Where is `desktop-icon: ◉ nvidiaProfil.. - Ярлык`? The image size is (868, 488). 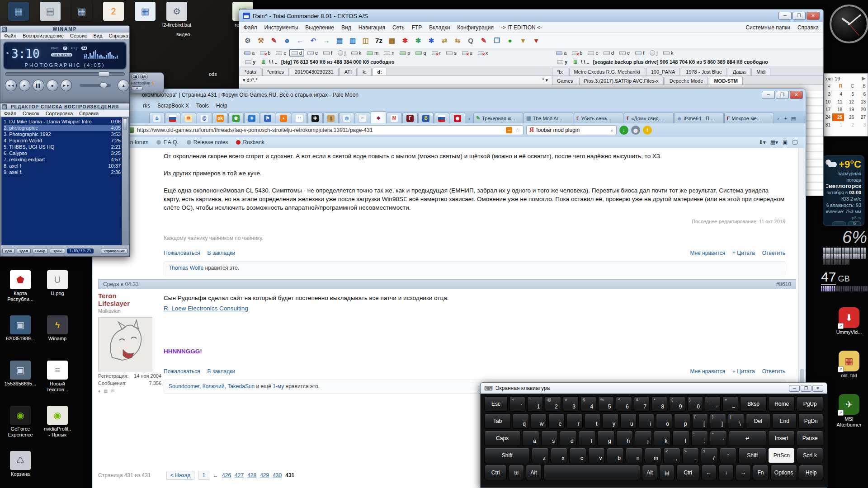
desktop-icon: ◉ nvidiaProfil.. - Ярлык is located at coordinates (57, 428).